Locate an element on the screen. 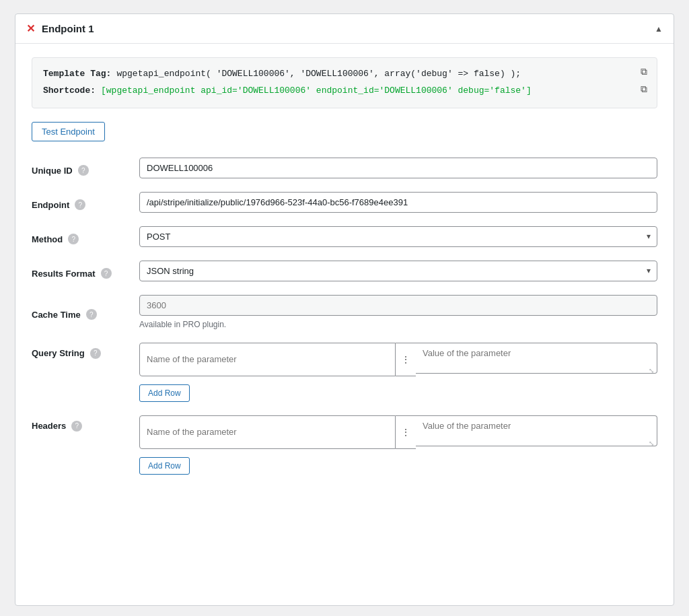 The width and height of the screenshot is (689, 616). unique-id-label: Unique ID is located at coordinates (52, 171).